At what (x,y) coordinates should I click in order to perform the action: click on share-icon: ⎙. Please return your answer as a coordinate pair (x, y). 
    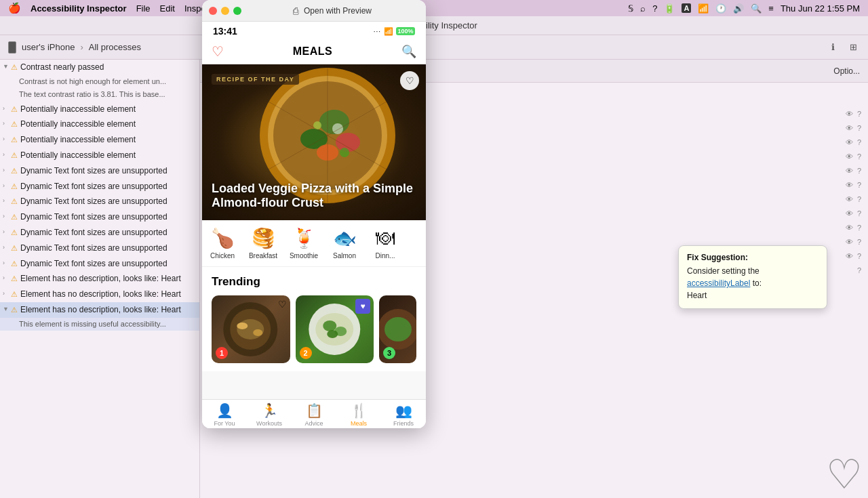
    Looking at the image, I should click on (296, 11).